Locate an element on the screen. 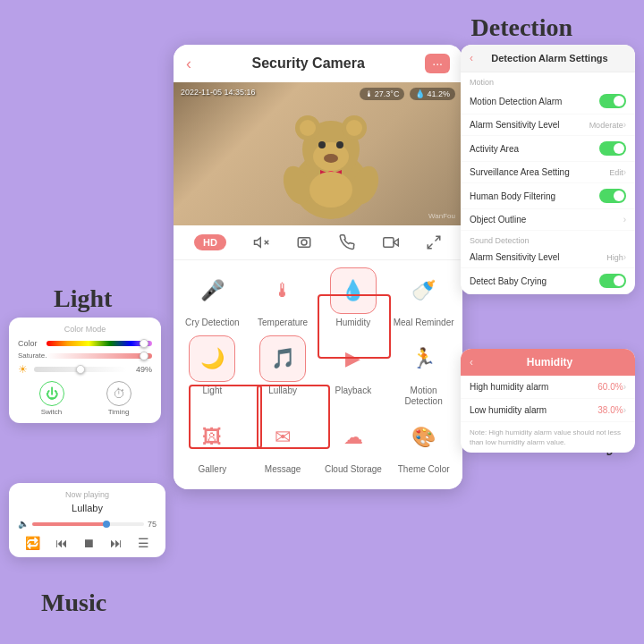  detection-panel-title: Detection Alarm Settings is located at coordinates (549, 58).